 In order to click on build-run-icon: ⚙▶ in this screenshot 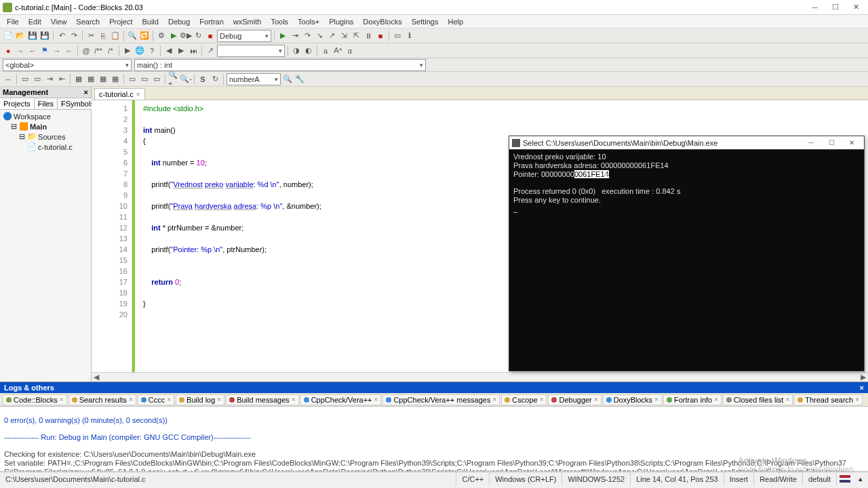, I will do `click(186, 36)`.